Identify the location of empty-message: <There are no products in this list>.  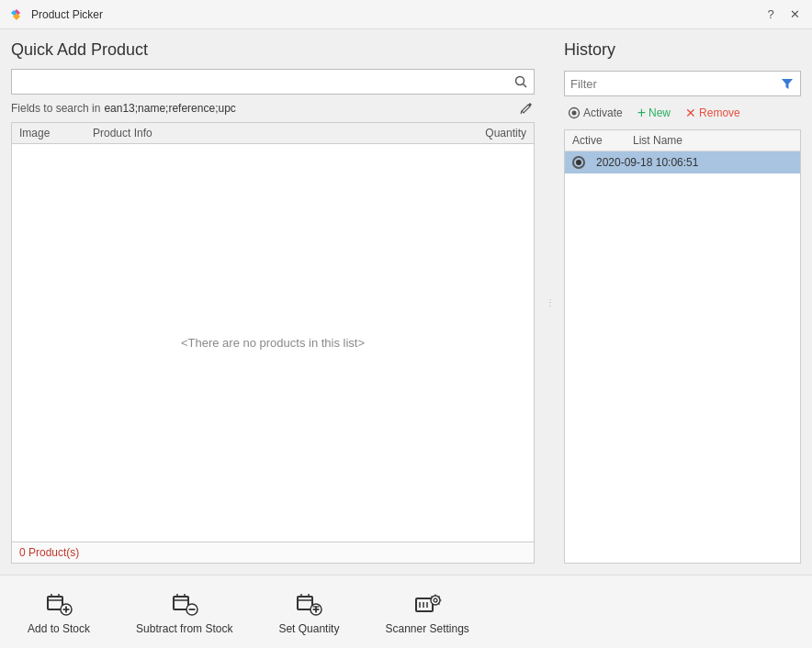
(273, 343).